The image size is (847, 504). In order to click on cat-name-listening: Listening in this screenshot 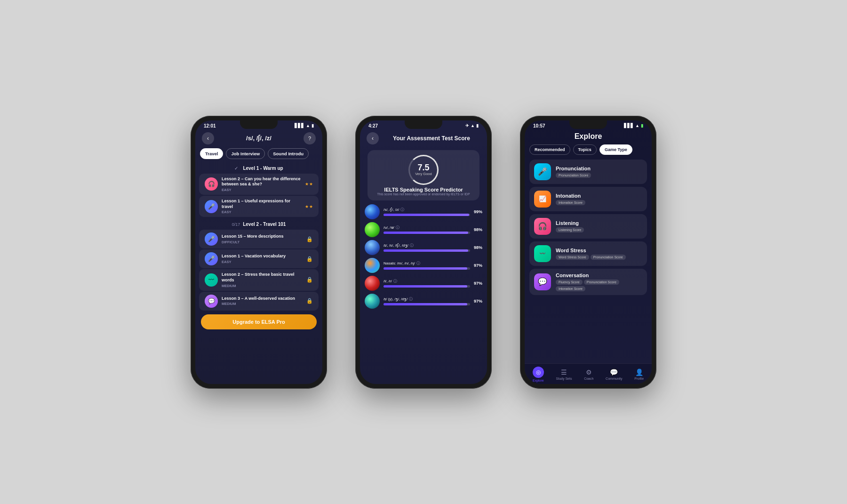, I will do `click(599, 223)`.